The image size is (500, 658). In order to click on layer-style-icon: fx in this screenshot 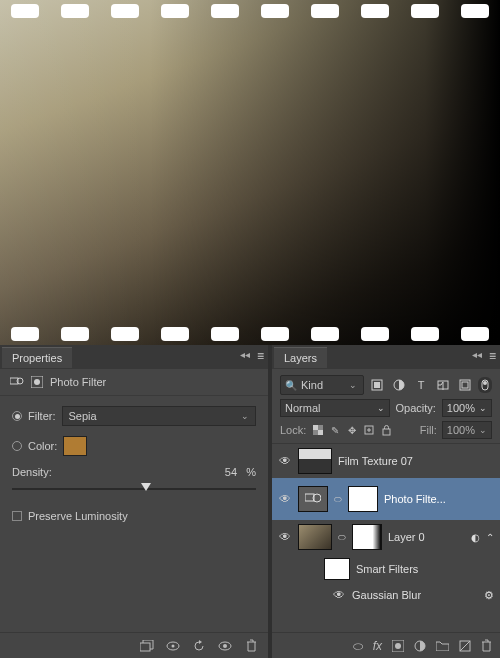, I will do `click(378, 646)`.